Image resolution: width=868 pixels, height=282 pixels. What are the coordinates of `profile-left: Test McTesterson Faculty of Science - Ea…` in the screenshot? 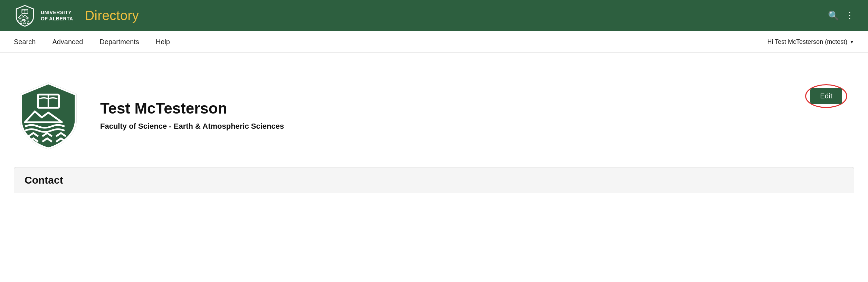 It's located at (149, 115).